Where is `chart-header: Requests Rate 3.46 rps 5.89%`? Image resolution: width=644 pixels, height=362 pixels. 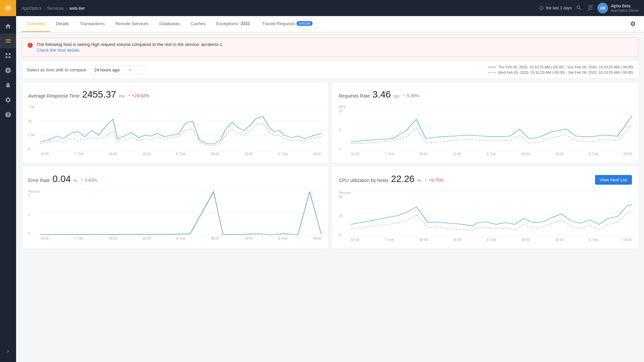 chart-header: Requests Rate 3.46 rps 5.89% is located at coordinates (485, 95).